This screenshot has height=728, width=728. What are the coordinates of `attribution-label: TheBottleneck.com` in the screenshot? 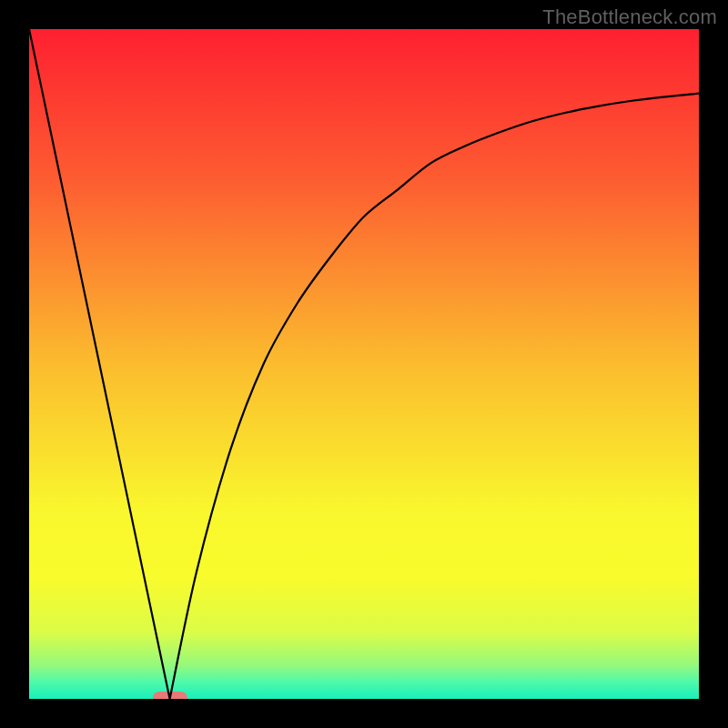 It's located at (630, 17).